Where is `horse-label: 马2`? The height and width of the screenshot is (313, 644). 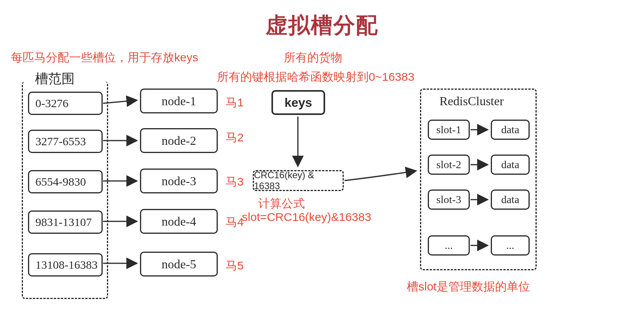
horse-label: 马2 is located at coordinates (235, 137).